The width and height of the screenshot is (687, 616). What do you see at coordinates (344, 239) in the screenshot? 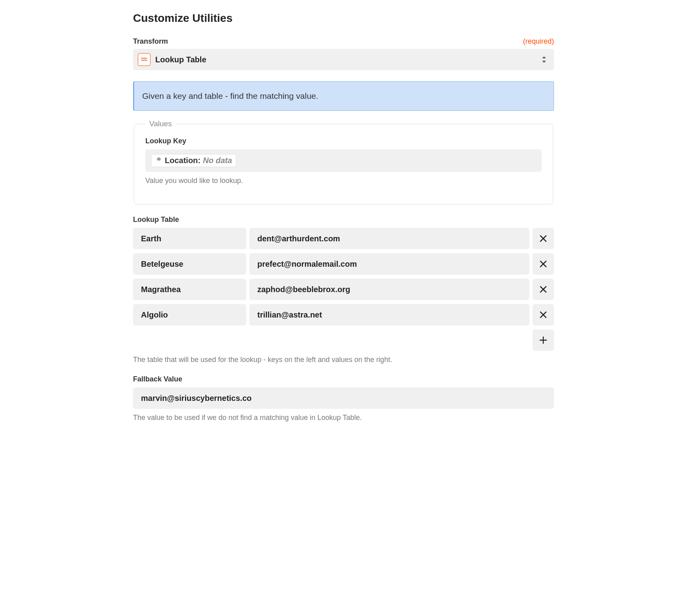
I see `table-row: Earthdent@arthurdent.com` at bounding box center [344, 239].